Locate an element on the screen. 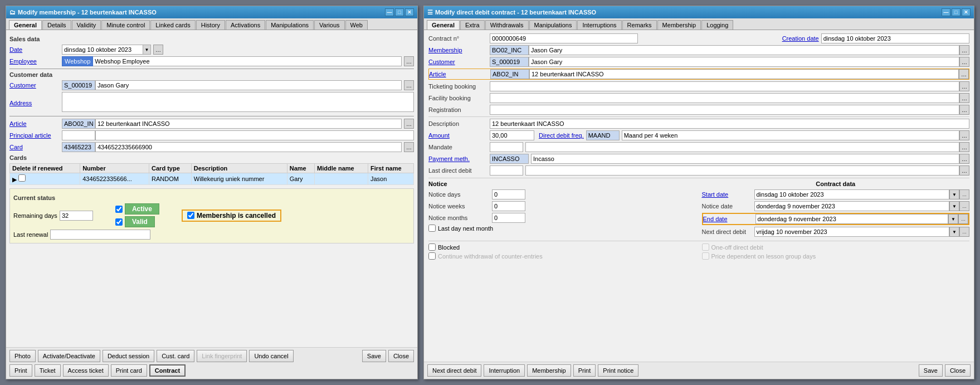  start-date-cal-btn: … is located at coordinates (964, 194).